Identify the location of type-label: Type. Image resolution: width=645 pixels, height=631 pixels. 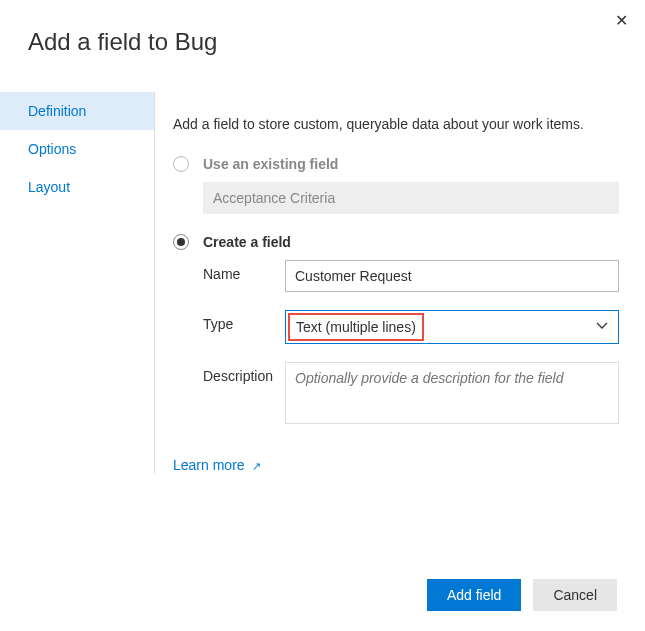
(244, 321).